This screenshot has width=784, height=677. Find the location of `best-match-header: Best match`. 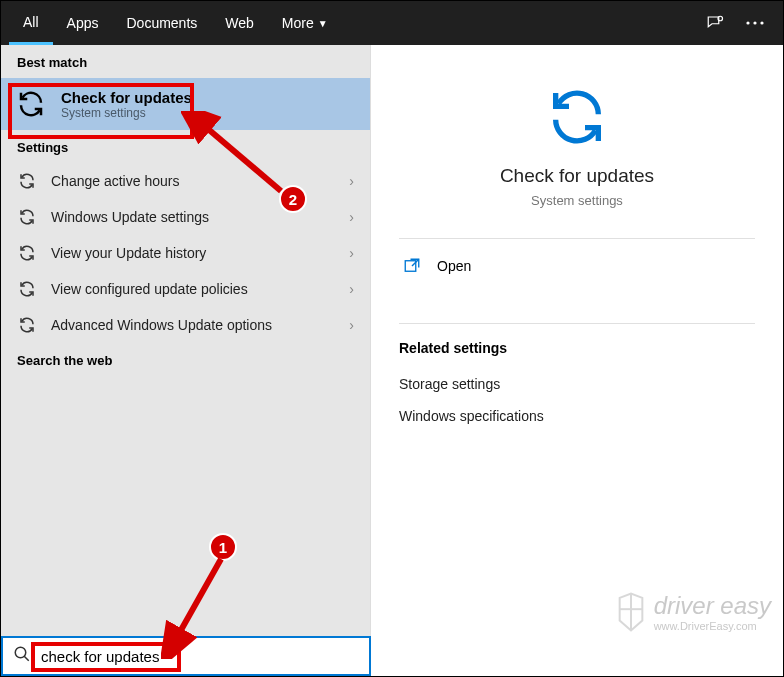

best-match-header: Best match is located at coordinates (186, 62).